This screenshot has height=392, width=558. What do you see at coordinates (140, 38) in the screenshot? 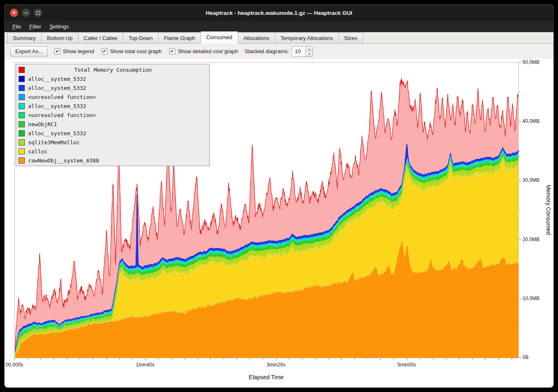
I see `tab-top-down: Top-Down` at bounding box center [140, 38].